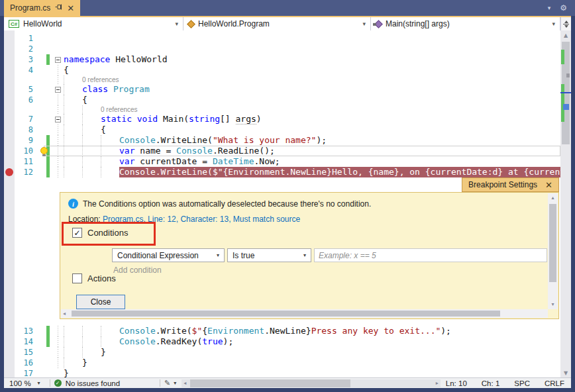 The height and width of the screenshot is (392, 575). Describe the element at coordinates (44, 151) in the screenshot. I see `lightbulb-icon` at that location.